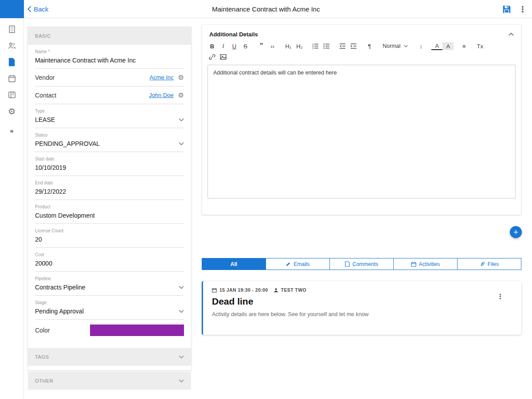 This screenshot has width=532, height=399. I want to click on format-select: Normal, so click(395, 46).